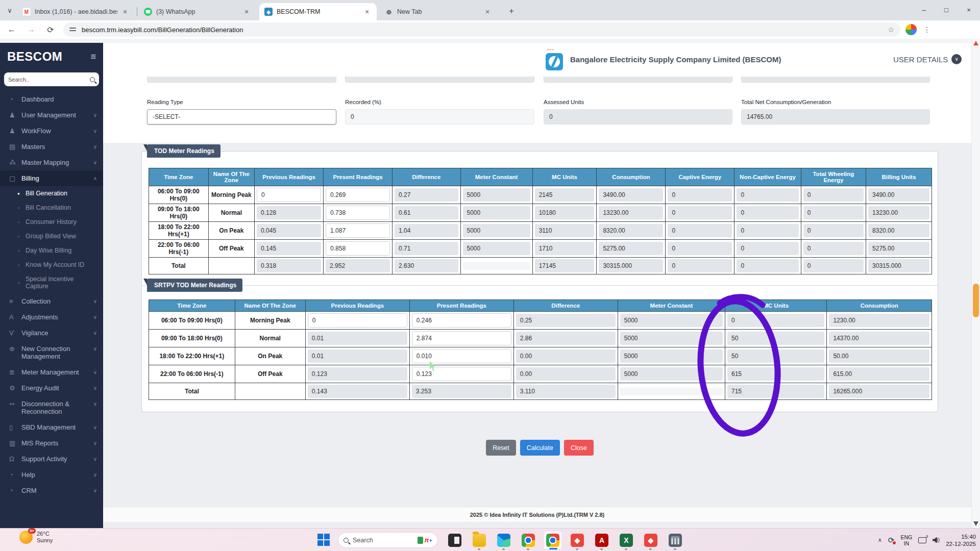  Describe the element at coordinates (479, 540) in the screenshot. I see `taskbar-icon-folder` at that location.